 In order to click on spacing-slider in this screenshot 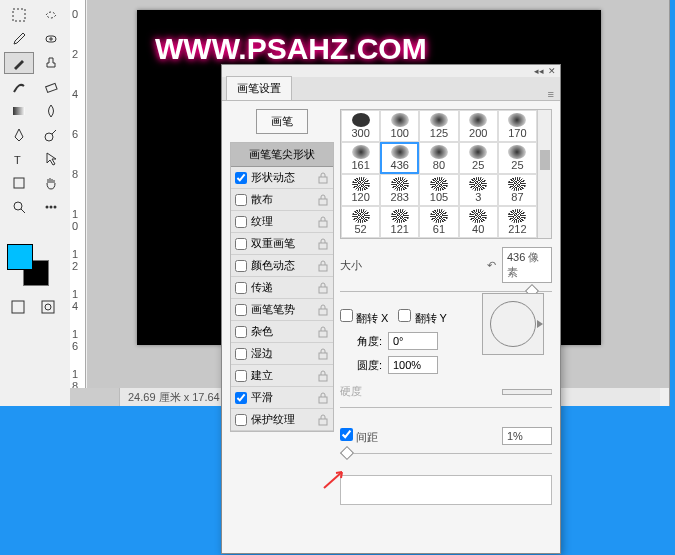, I will do `click(446, 454)`.